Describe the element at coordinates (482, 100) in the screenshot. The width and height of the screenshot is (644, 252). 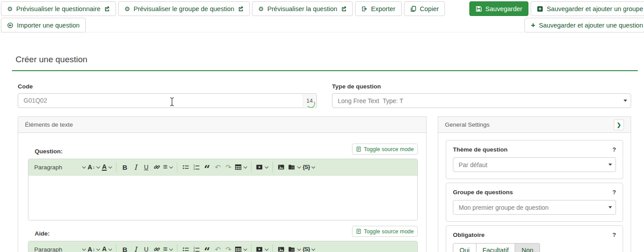
I see `question-type-select: Long Free Text Type: T` at that location.